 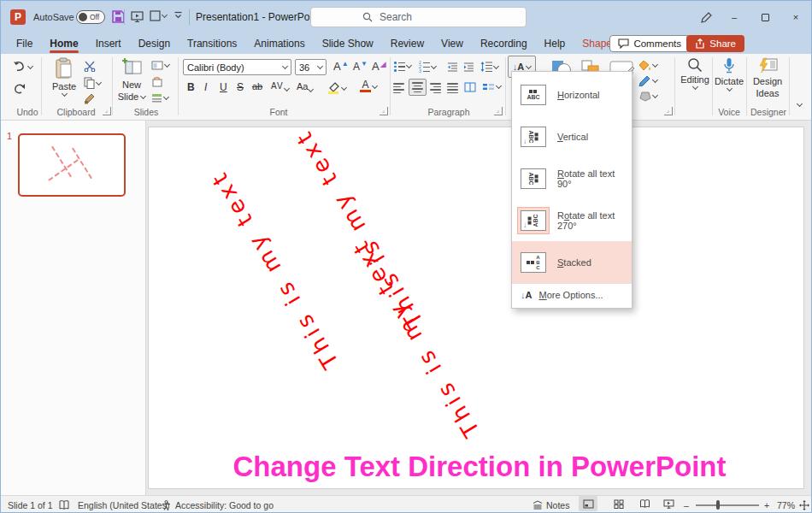 What do you see at coordinates (18, 17) in the screenshot?
I see `powerpoint-logo: P` at bounding box center [18, 17].